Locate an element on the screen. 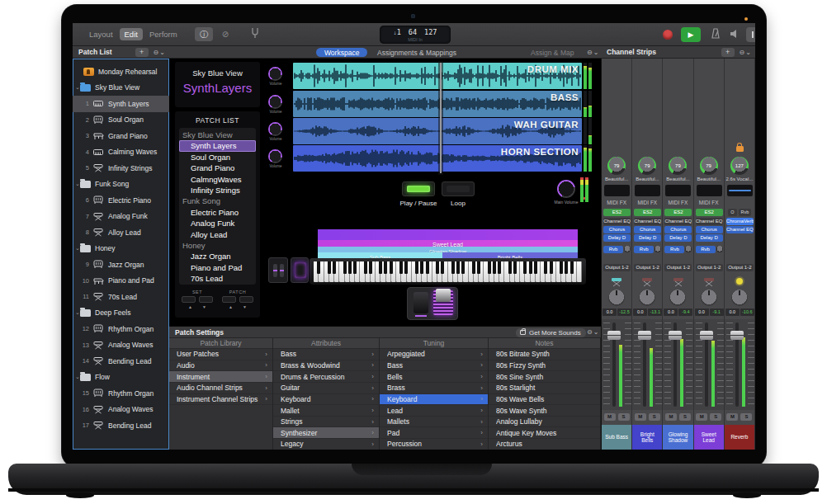  patch-settings-item-80s-wave-synth: 80s Wave Synth is located at coordinates (545, 411).